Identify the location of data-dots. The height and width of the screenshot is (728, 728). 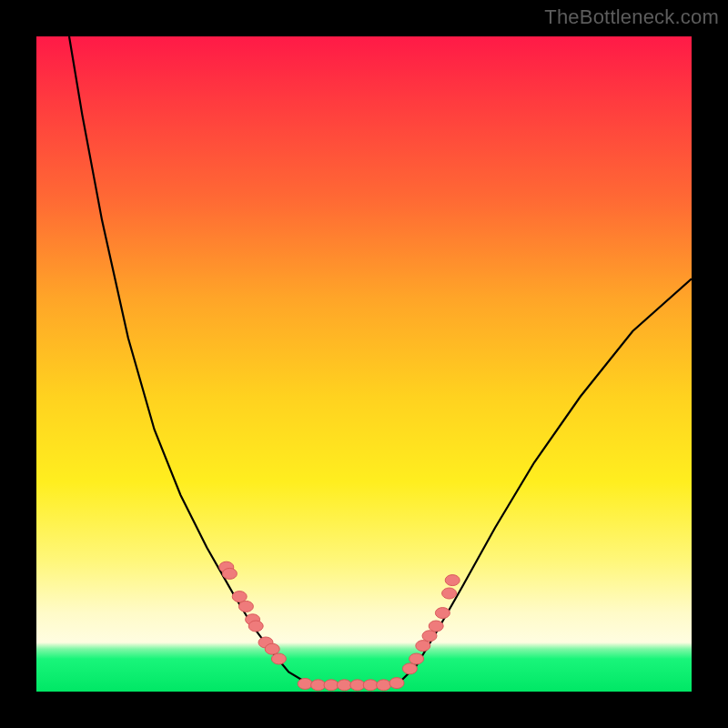
(339, 626).